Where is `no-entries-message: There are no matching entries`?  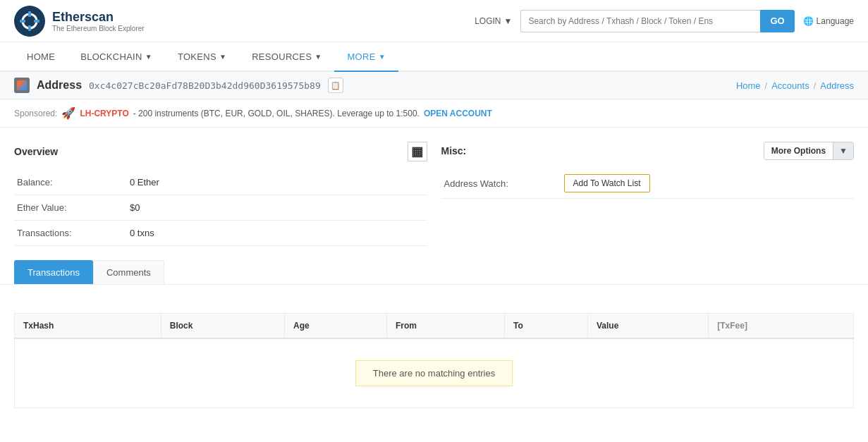 no-entries-message: There are no matching entries is located at coordinates (434, 374).